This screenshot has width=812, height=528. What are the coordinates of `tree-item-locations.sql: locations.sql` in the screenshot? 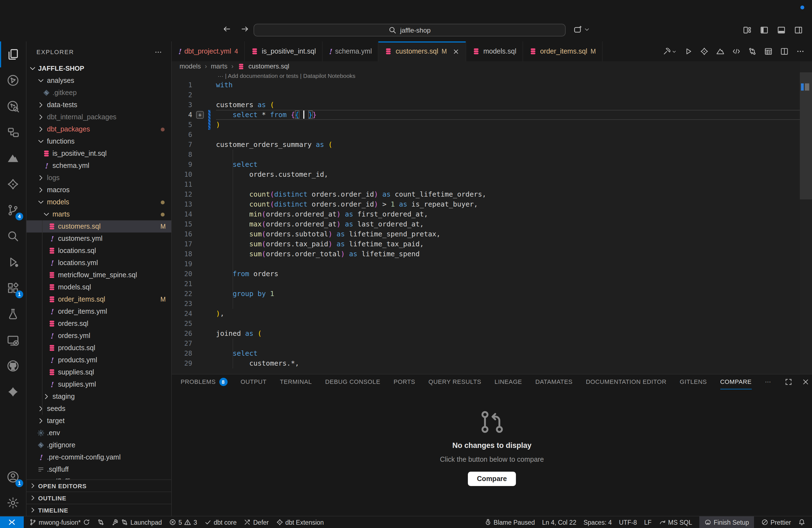 It's located at (99, 251).